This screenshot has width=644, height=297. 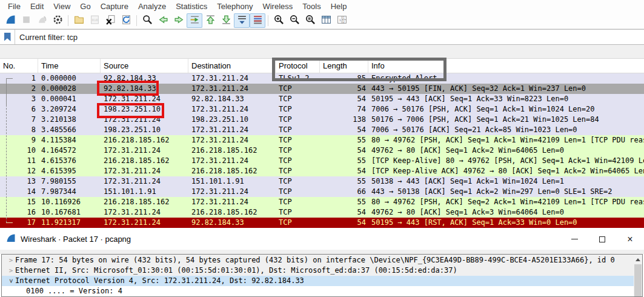 I want to click on toolbar-separator, so click(x=137, y=21).